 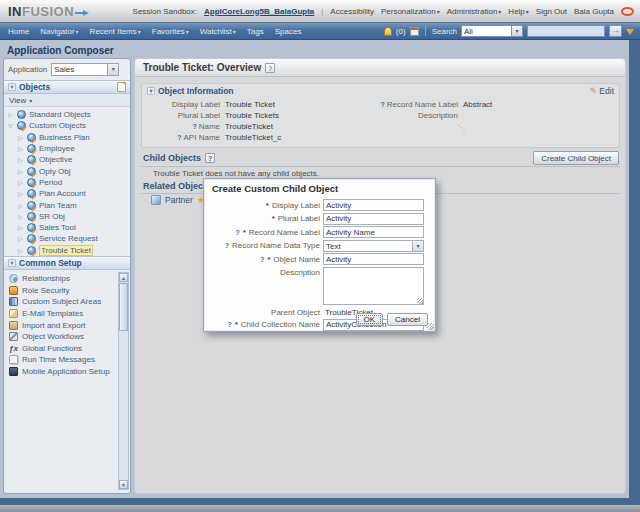 I want to click on tree-item-plan-account: ▷ Plan Account, so click(x=67, y=194).